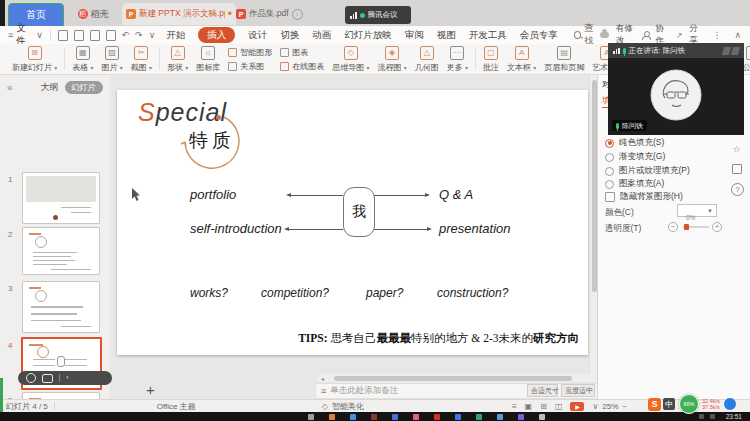 Image resolution: width=750 pixels, height=421 pixels. I want to click on menu-start: 开始, so click(176, 36).